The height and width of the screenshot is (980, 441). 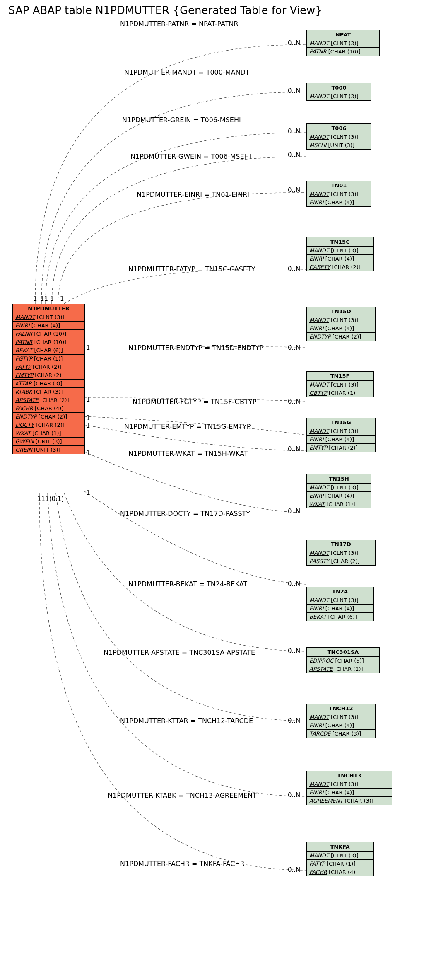 I want to click on relation-label: N1PDMUTTER-GREIN = T006-MSEHI, so click(x=181, y=120).